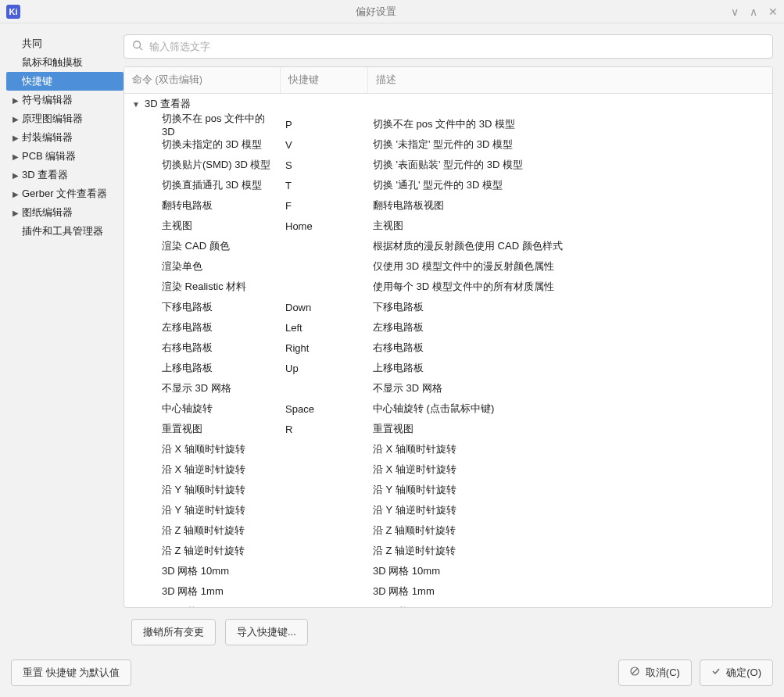 This screenshot has width=784, height=697. I want to click on dialog-footer: 重置 快捷键 为默认值 取消(C) 确定(O), so click(392, 674).